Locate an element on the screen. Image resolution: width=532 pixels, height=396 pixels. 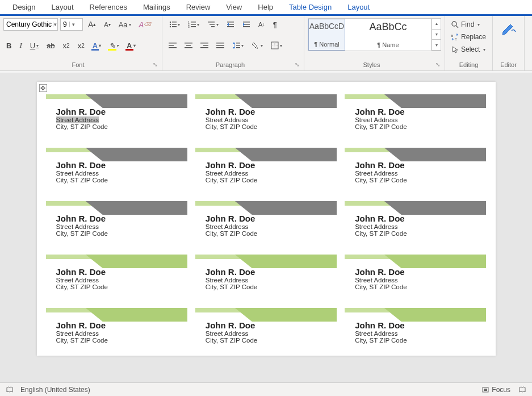
align-right-button is located at coordinates (204, 45).